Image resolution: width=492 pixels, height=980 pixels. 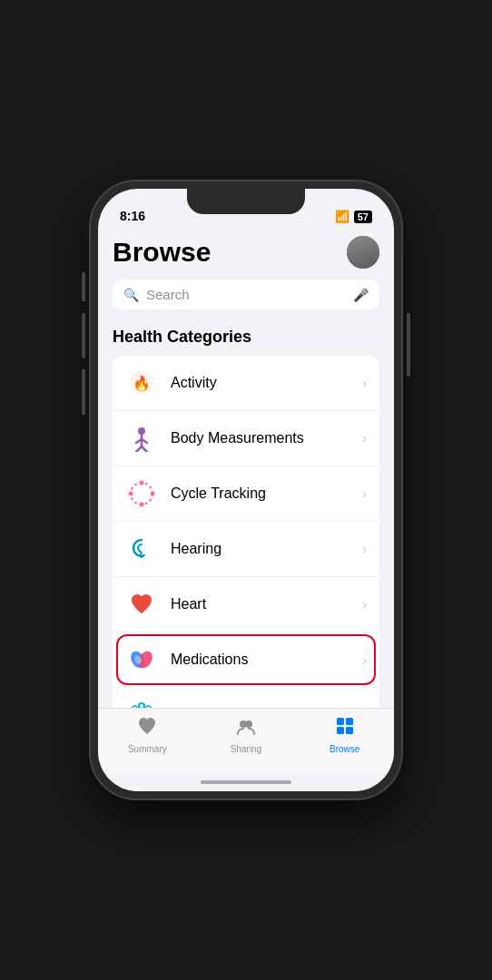 I want to click on home-indicator, so click(x=246, y=782).